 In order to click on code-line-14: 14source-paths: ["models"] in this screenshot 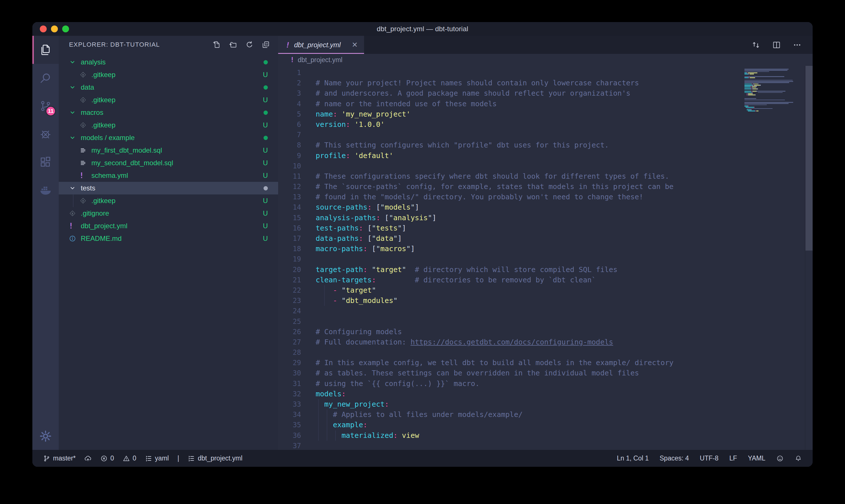, I will do `click(476, 207)`.